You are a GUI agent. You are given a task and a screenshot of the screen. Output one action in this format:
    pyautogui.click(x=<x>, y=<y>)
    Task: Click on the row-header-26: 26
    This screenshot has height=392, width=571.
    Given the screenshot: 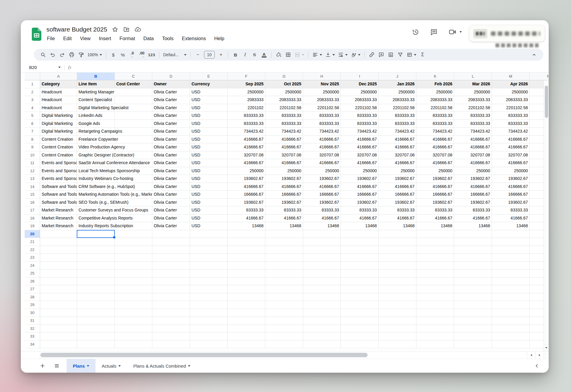 What is the action you would take?
    pyautogui.click(x=32, y=281)
    